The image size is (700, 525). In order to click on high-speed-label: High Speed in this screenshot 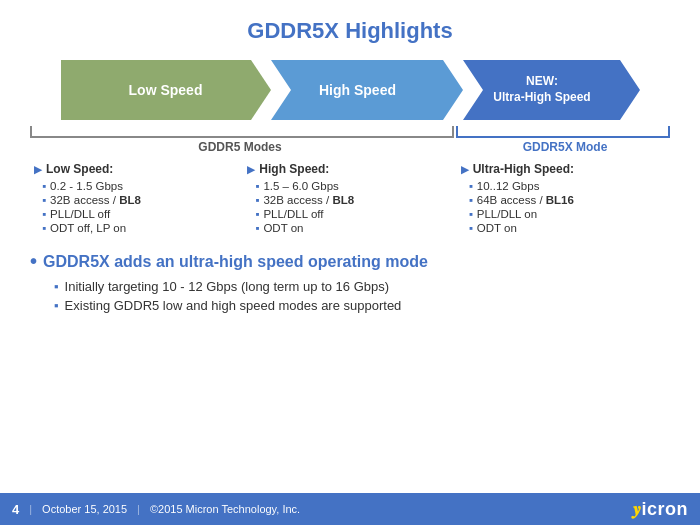, I will do `click(358, 90)`.